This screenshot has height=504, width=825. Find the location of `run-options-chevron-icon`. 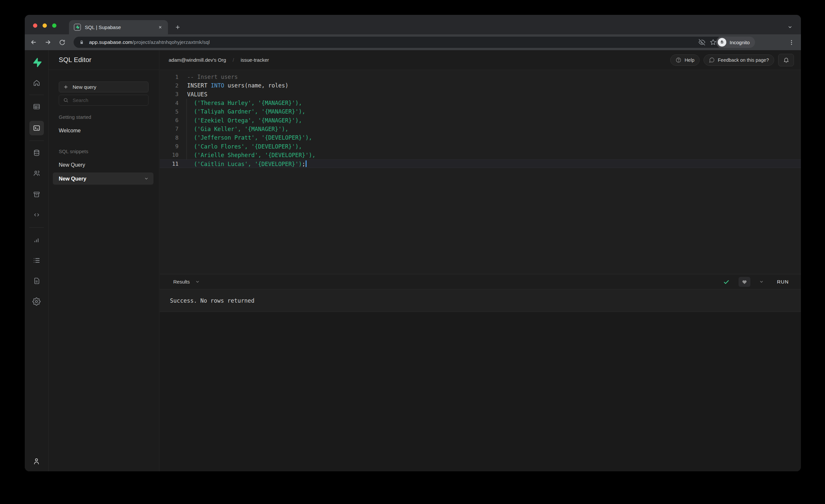

run-options-chevron-icon is located at coordinates (761, 282).